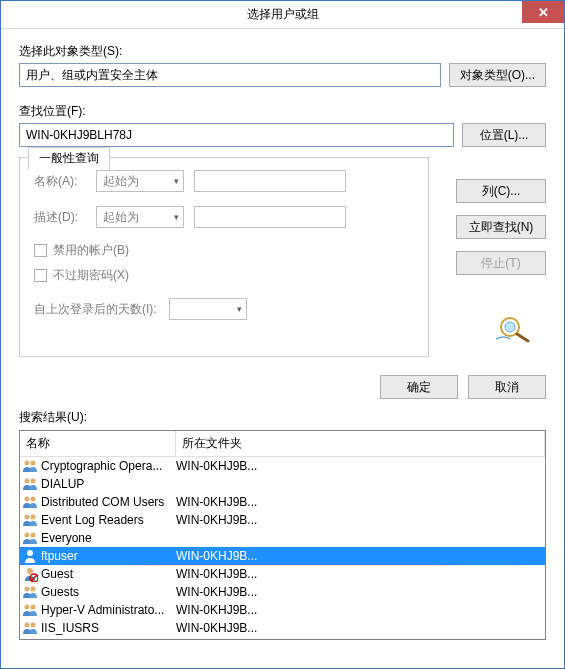  Describe the element at coordinates (98, 444) in the screenshot. I see `column-header-name: 名称` at that location.